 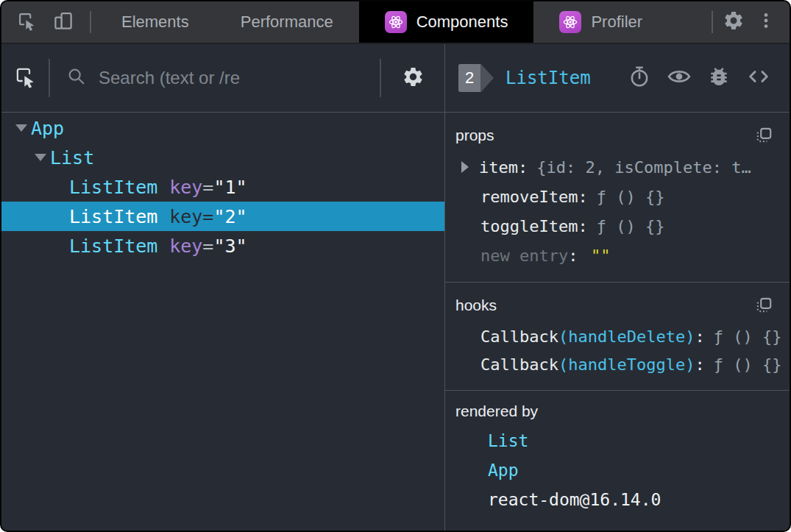 What do you see at coordinates (764, 305) in the screenshot?
I see `copy-hooks-button` at bounding box center [764, 305].